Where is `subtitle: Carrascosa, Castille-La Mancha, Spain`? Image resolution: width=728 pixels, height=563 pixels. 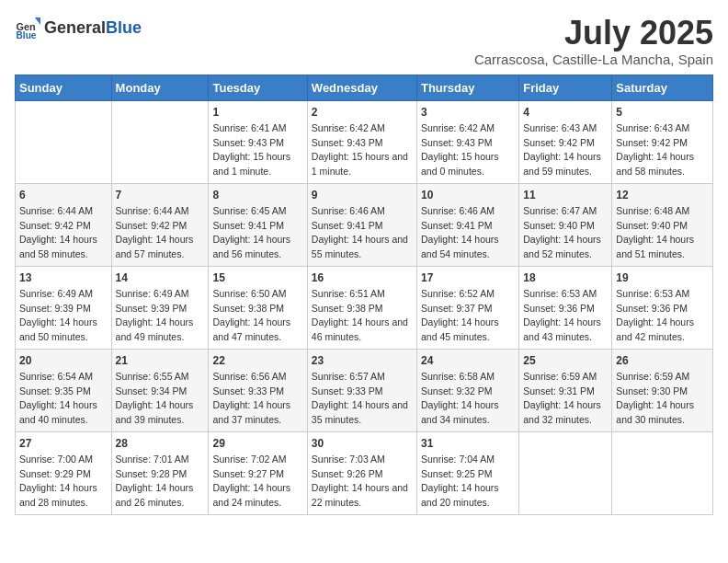 subtitle: Carrascosa, Castille-La Mancha, Spain is located at coordinates (594, 59).